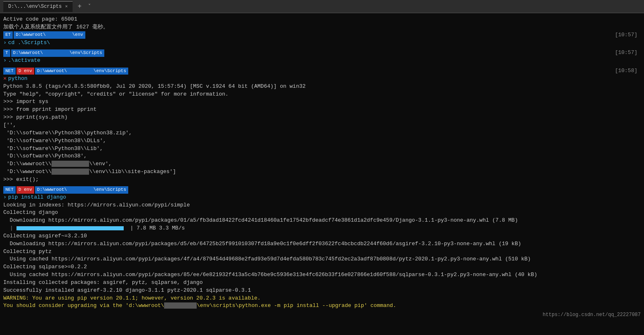  What do you see at coordinates (322, 110) in the screenshot?
I see `terminal-line: >>> from pprint import pprint` at bounding box center [322, 110].